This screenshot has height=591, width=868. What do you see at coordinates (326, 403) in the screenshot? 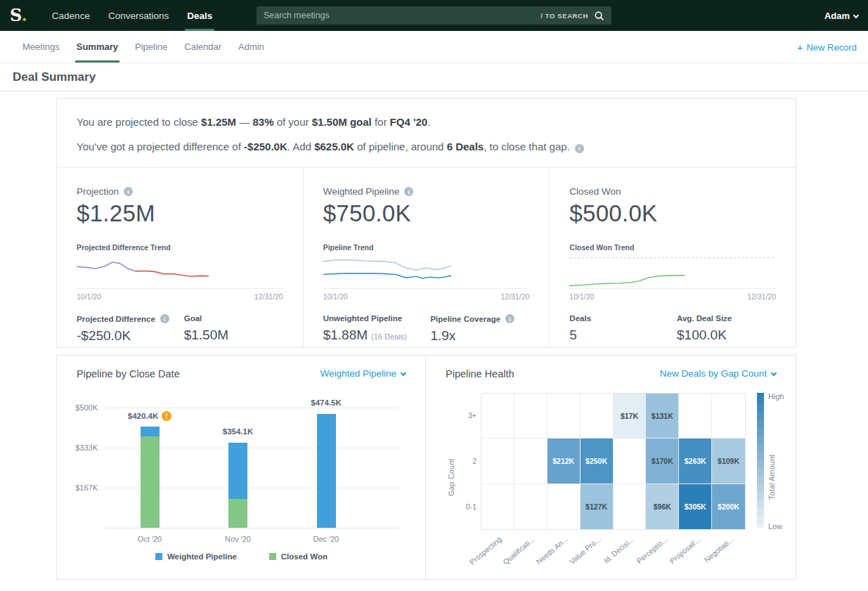
I see `bar-total-label: $474.5K` at bounding box center [326, 403].